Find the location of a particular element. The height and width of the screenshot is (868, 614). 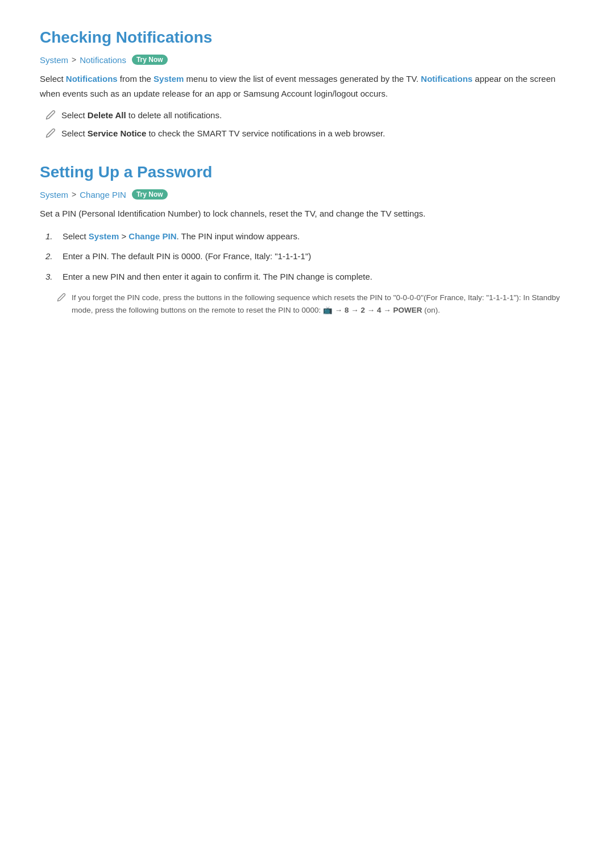

section2-intro: Set a PIN (Personal Identification Numbe… is located at coordinates (307, 214).